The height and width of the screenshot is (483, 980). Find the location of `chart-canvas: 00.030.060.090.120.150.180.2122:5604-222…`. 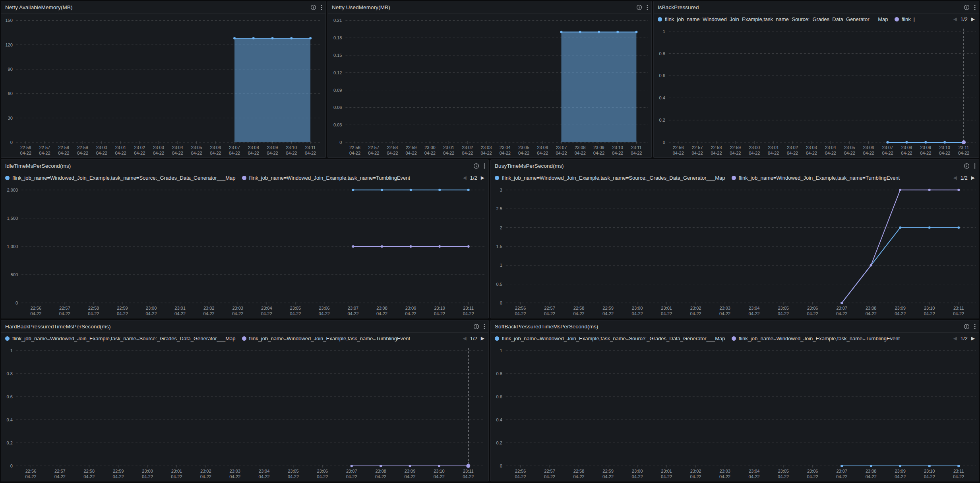

chart-canvas: 00.030.060.090.120.150.180.2122:5604-222… is located at coordinates (490, 85).